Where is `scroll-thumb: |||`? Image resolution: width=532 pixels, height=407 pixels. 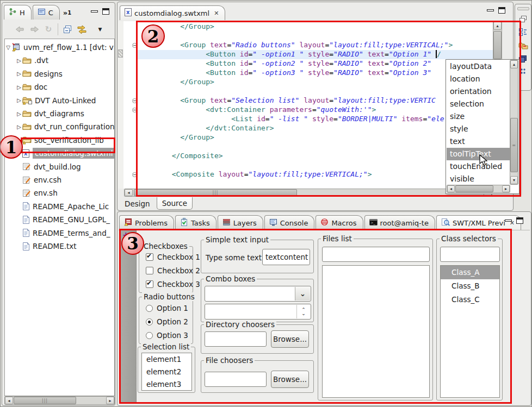 scroll-thumb: ||| is located at coordinates (45, 400).